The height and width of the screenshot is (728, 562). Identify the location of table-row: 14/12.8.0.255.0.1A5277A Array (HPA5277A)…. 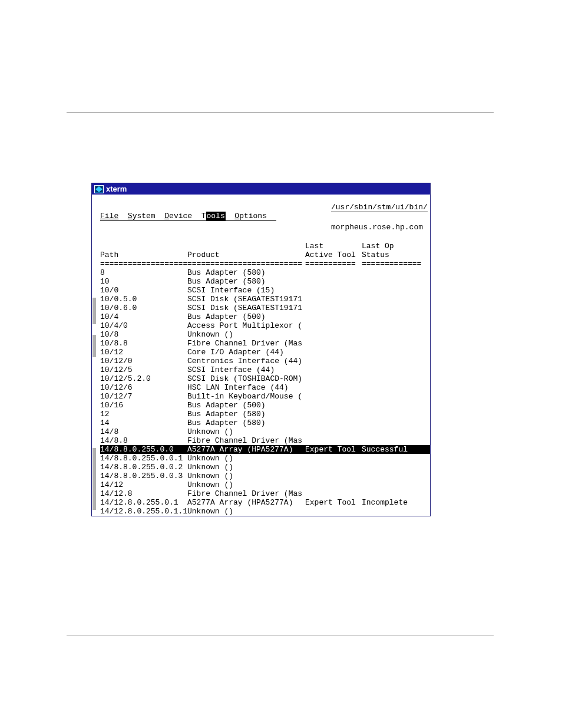
(265, 502).